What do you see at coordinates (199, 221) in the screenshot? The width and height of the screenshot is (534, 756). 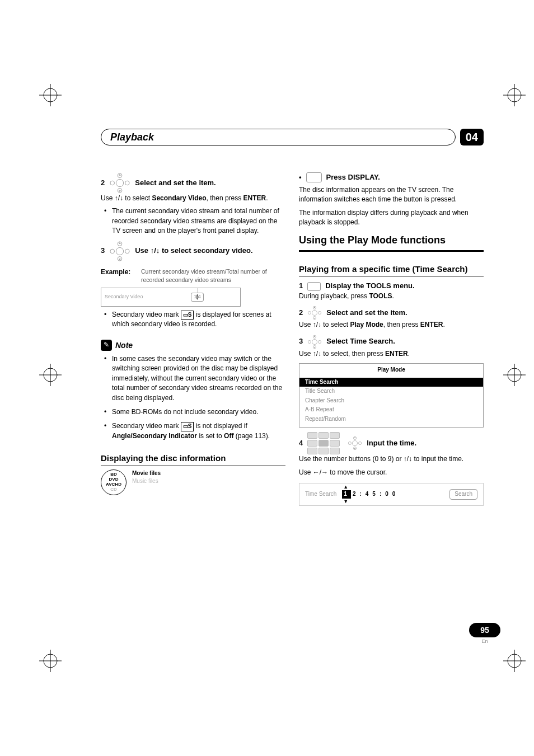 I see `bullet-item: The current secondary video stream and t…` at bounding box center [199, 221].